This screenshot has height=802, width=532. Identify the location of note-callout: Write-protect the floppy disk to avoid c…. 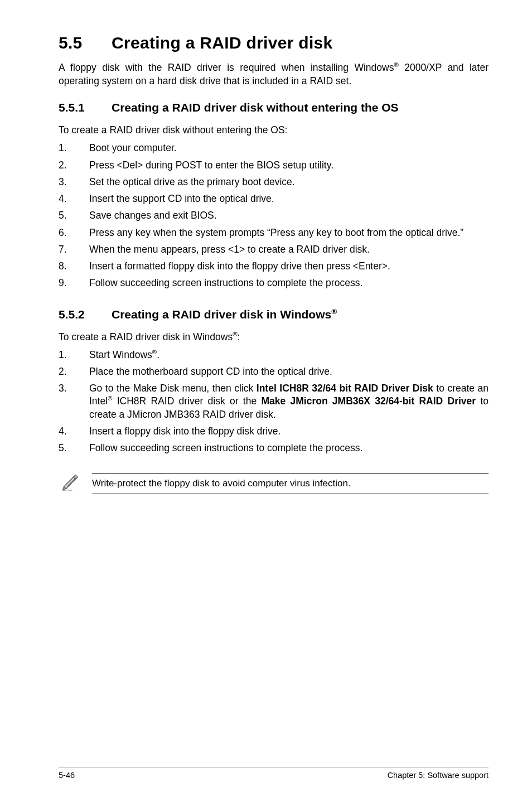
(273, 484).